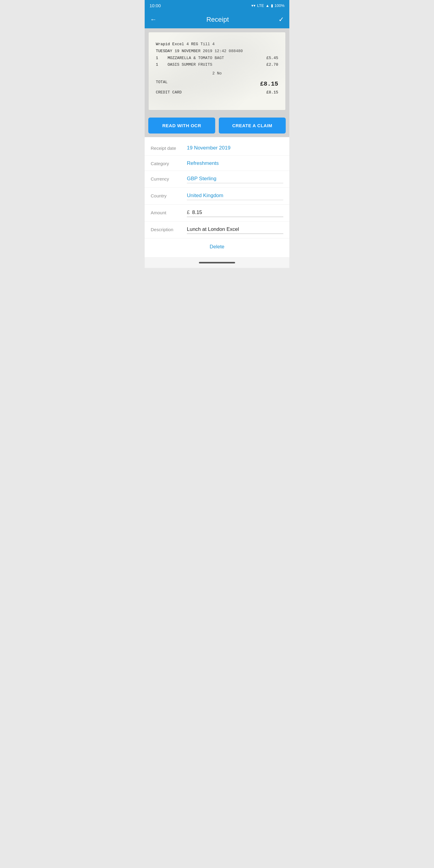 This screenshot has width=434, height=868. What do you see at coordinates (217, 213) in the screenshot?
I see `form-row-amount: Amount £` at bounding box center [217, 213].